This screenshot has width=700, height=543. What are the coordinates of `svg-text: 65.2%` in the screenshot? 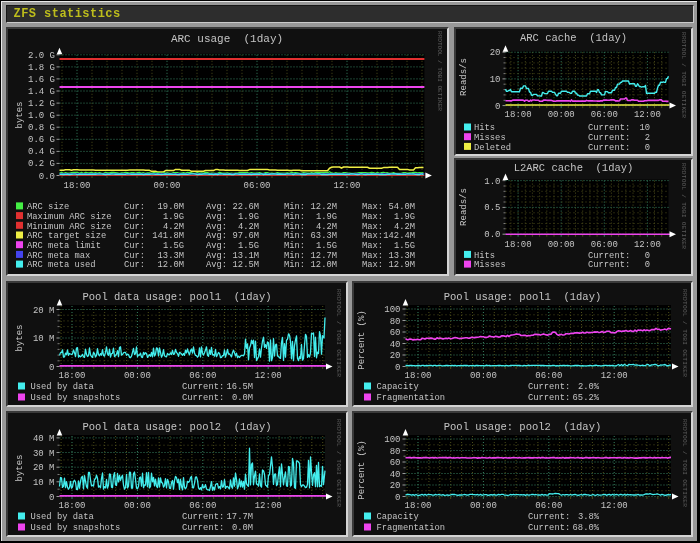 It's located at (586, 398).